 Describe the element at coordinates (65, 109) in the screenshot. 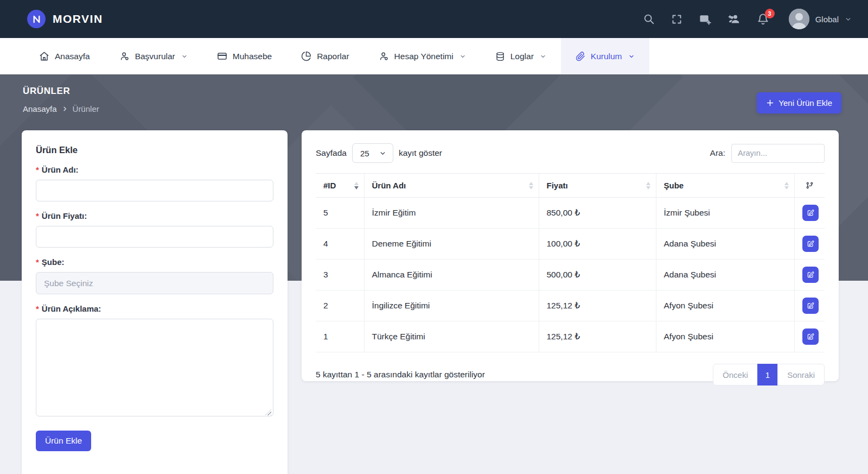

I see `chevron-right-icon` at that location.